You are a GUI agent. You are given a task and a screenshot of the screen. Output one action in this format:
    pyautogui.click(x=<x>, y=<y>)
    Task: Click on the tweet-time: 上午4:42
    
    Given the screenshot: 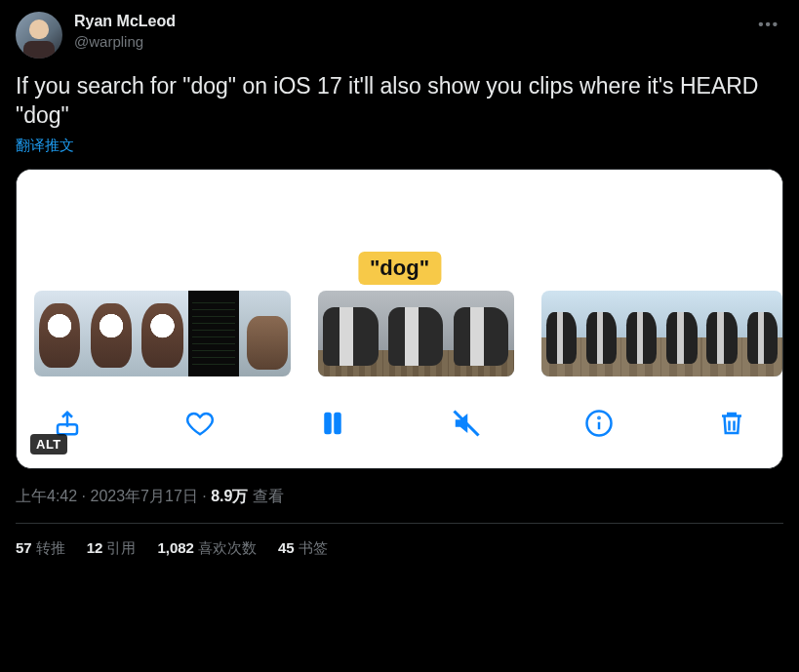 What is the action you would take?
    pyautogui.click(x=47, y=495)
    